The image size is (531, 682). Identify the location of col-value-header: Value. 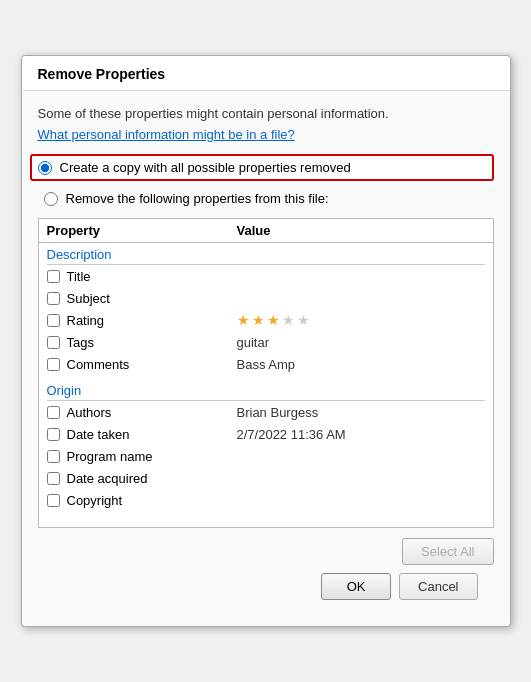
(361, 230).